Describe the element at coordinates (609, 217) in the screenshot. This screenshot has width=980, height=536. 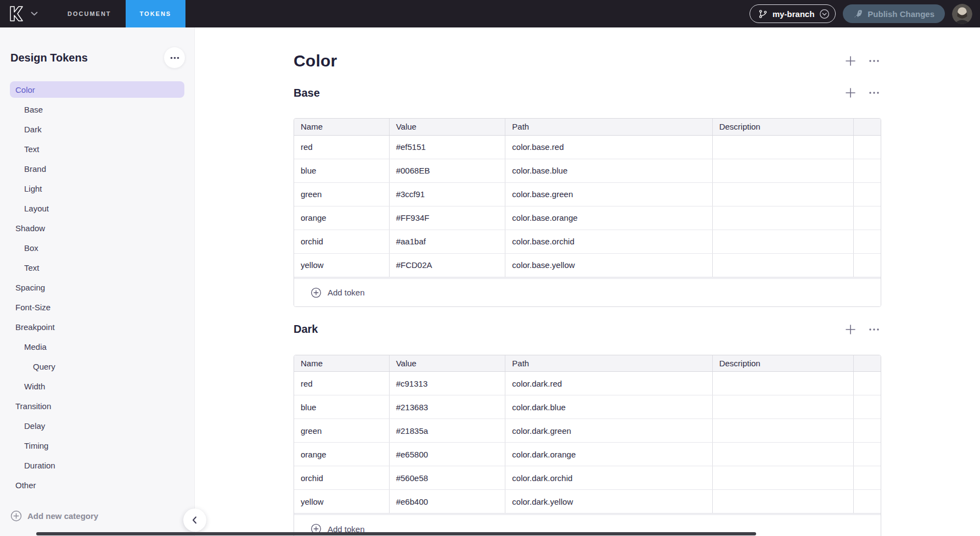
I see `token-path-cell: color.base.orange` at that location.